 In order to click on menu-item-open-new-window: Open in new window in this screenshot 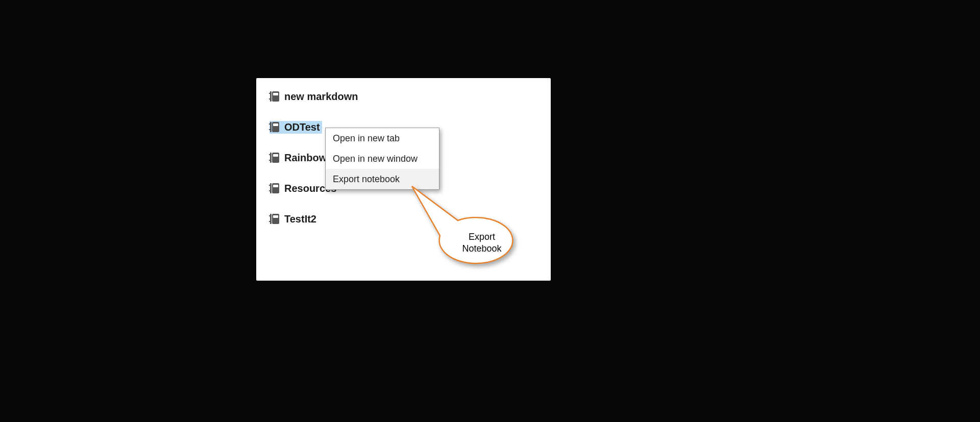, I will do `click(382, 159)`.